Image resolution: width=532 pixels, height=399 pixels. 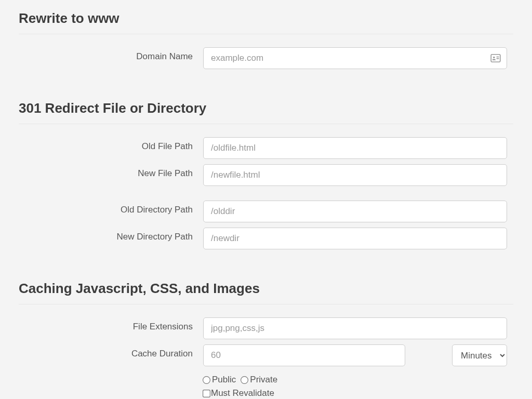 What do you see at coordinates (111, 147) in the screenshot?
I see `label-old-file-path: Old File Path` at bounding box center [111, 147].